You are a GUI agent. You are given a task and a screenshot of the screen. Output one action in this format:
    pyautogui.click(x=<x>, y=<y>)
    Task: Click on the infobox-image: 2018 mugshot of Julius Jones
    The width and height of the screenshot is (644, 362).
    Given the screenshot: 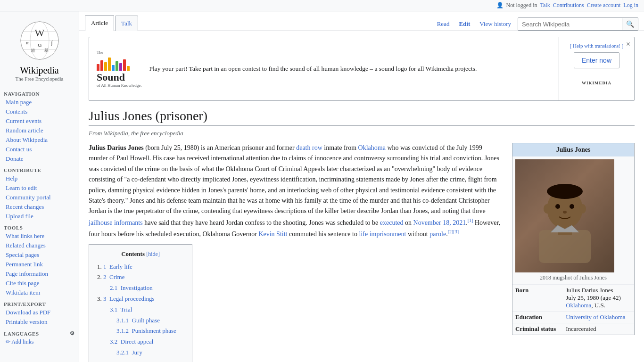 What is the action you would take?
    pyautogui.click(x=573, y=221)
    